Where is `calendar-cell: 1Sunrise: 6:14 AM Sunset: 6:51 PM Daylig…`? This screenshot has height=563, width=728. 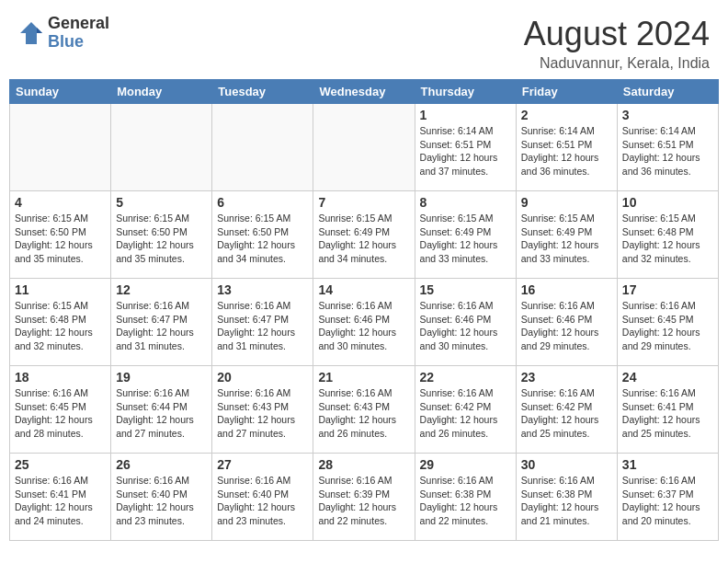 calendar-cell: 1Sunrise: 6:14 AM Sunset: 6:51 PM Daylig… is located at coordinates (465, 147).